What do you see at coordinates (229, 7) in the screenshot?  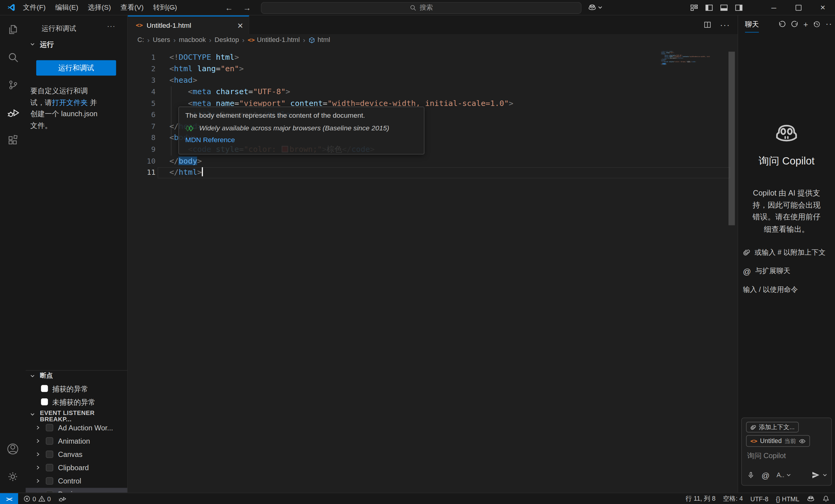 I see `nav-back-icon: ←` at bounding box center [229, 7].